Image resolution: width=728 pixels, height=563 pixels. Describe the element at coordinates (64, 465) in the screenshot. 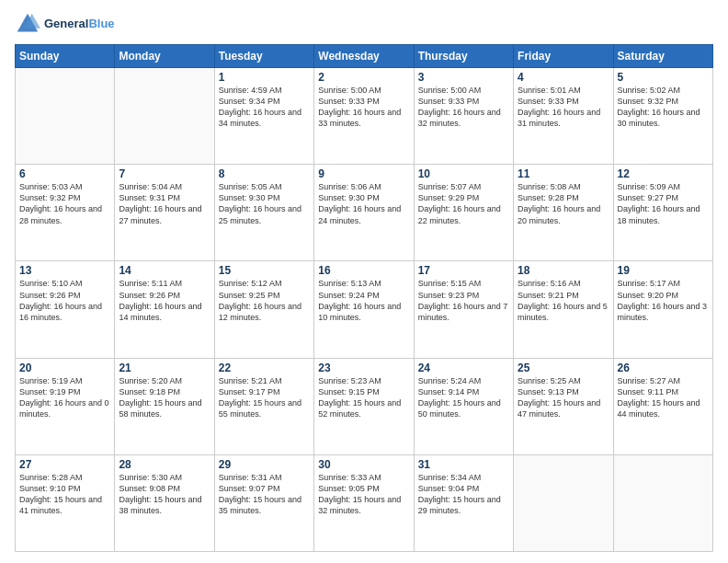

I see `day-number: 27` at that location.